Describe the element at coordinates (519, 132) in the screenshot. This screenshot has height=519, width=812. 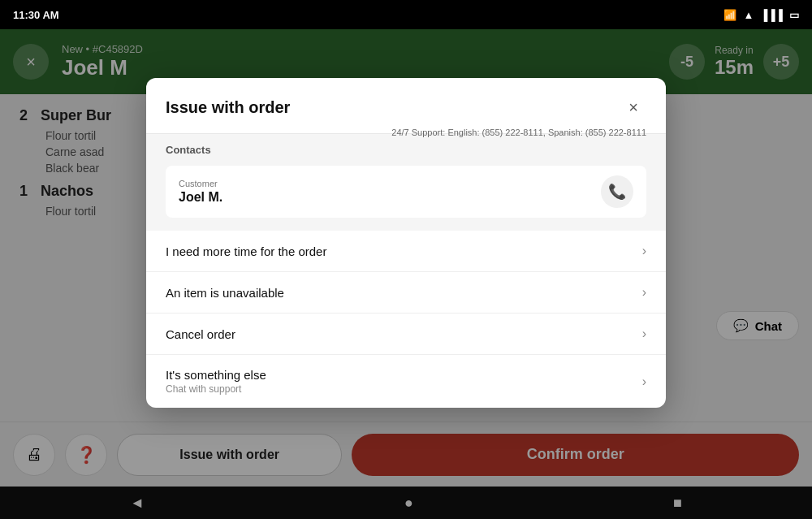
I see `support-number: 24/7 Support: English: (855) 222-8111, S…` at that location.